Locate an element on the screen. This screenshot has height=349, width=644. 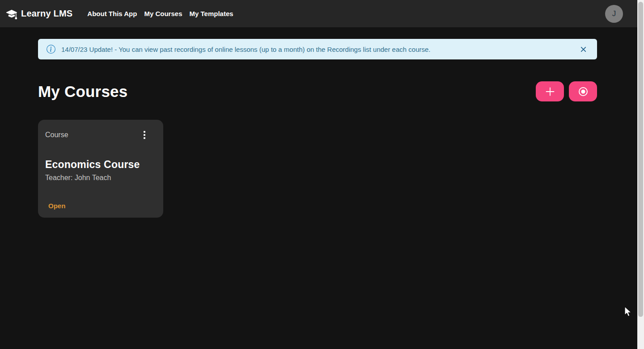
graduation-cap-icon is located at coordinates (12, 14).